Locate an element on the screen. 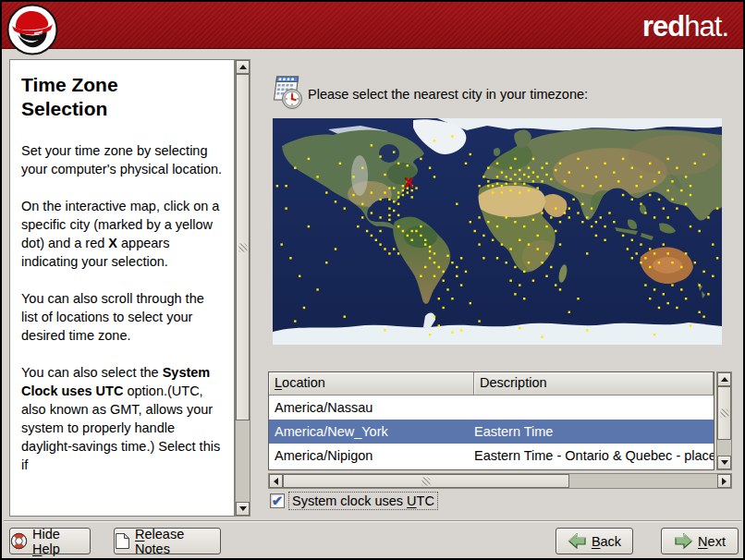 The width and height of the screenshot is (745, 560). horizontal-scrollbar-track is located at coordinates (643, 481).